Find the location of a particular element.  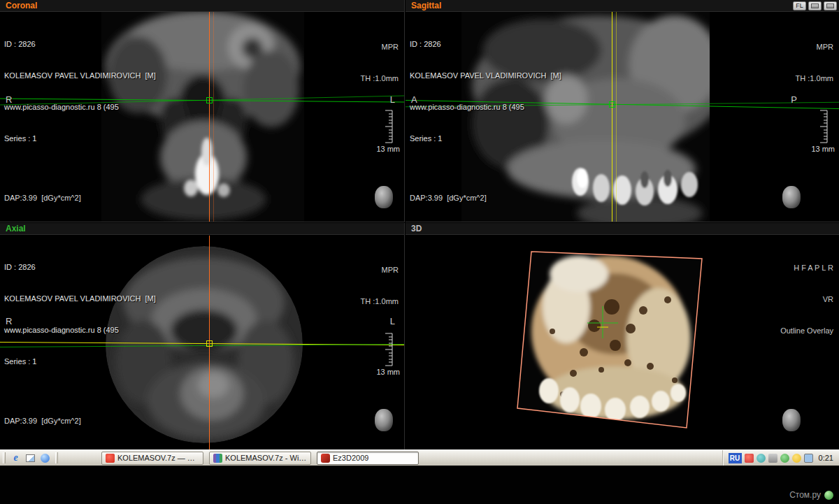

tasks-handle is located at coordinates (57, 458).